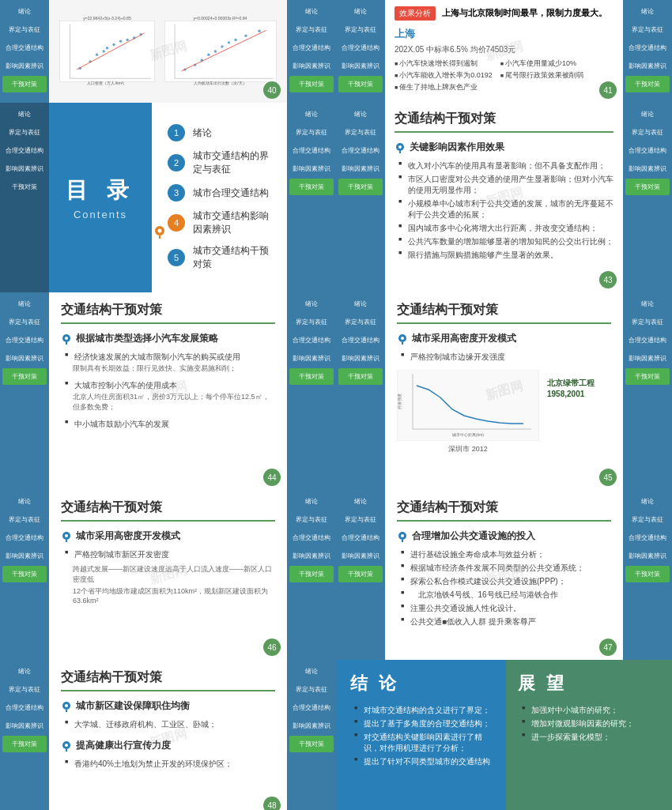 The width and height of the screenshot is (672, 810). I want to click on lsb2-gy: 干预对策, so click(361, 84).